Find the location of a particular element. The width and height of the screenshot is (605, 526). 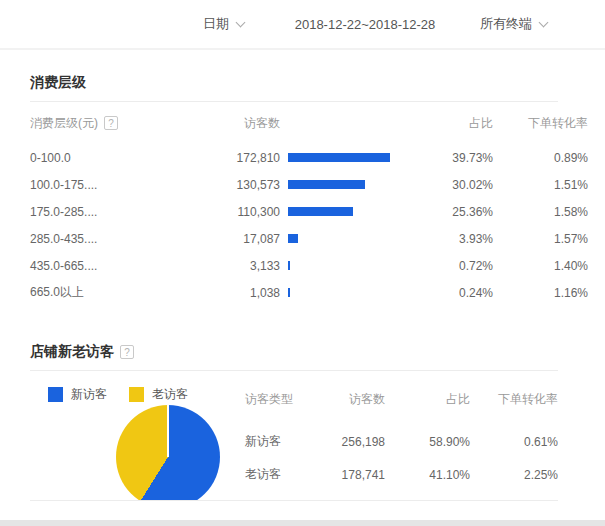

visitor-type: 老访客 is located at coordinates (285, 474).